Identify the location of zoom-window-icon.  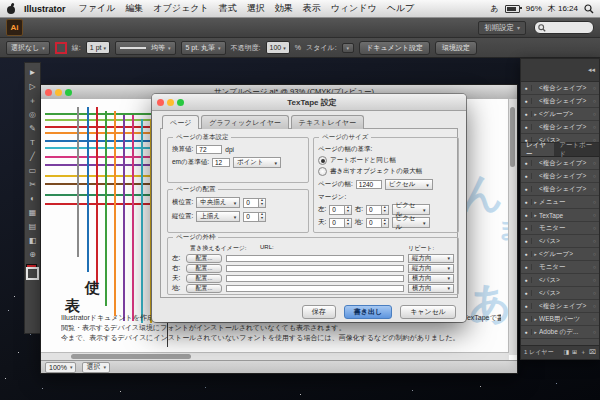
(68, 92).